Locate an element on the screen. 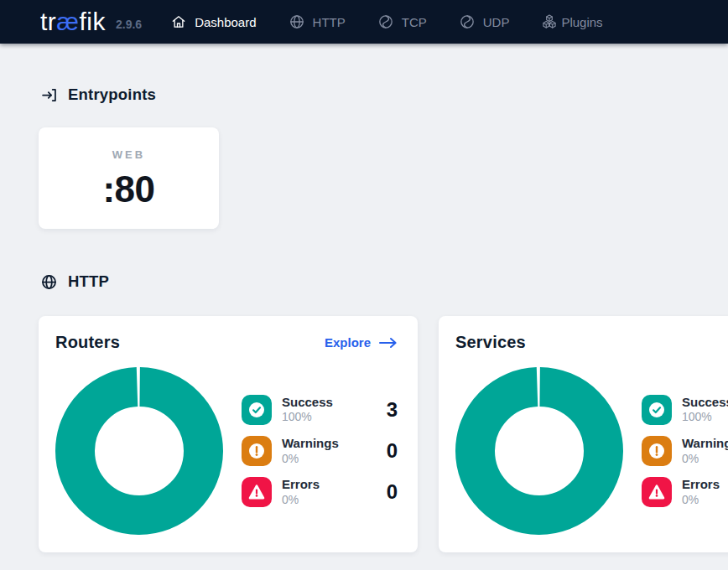  legend: Success 100% Warnings 0% is located at coordinates (684, 451).